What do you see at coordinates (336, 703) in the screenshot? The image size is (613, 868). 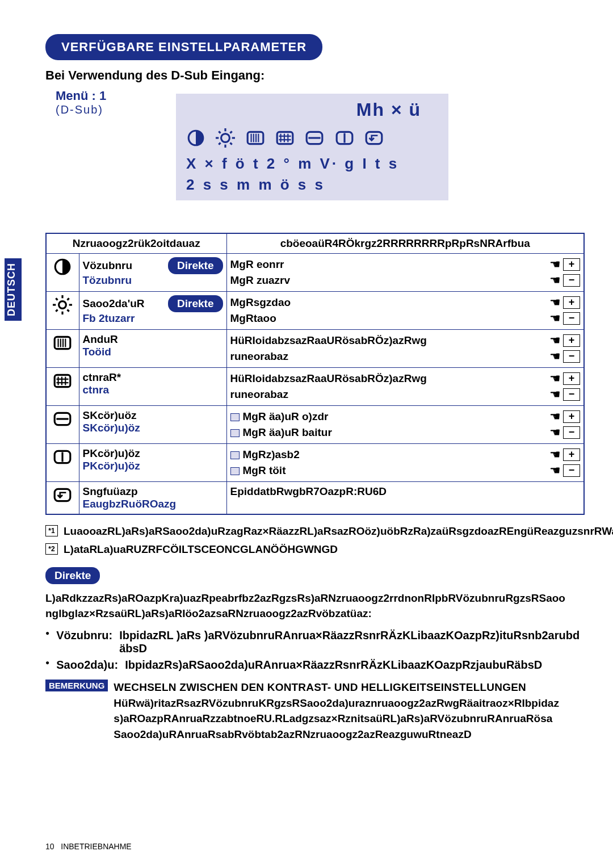 I see `bemerkung-line-1: HüRwä)ritazRsazRVözubnruKRgzsRSaoo2da)ur…` at bounding box center [336, 703].